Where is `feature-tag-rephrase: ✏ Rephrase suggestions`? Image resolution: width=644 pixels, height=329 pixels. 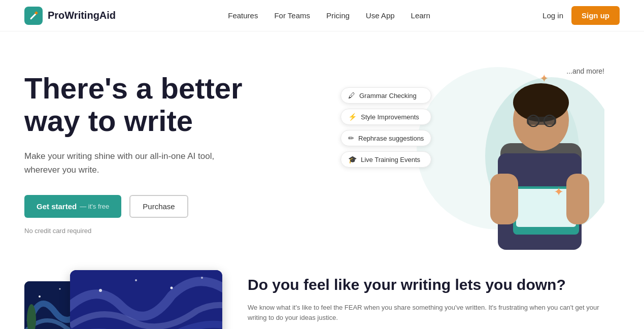 feature-tag-rephrase: ✏ Rephrase suggestions is located at coordinates (386, 138).